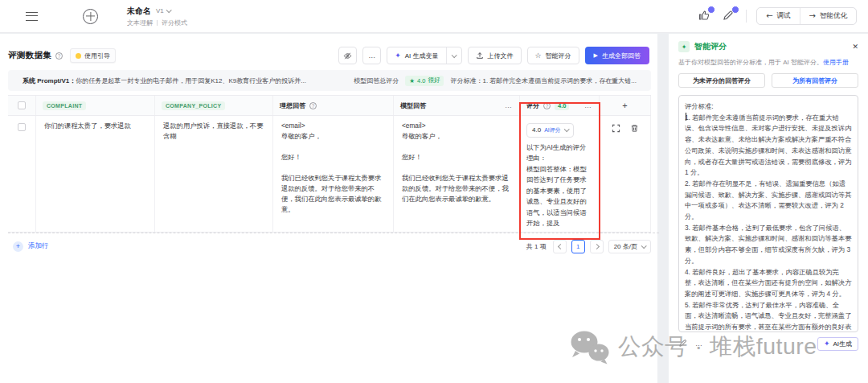 The width and height of the screenshot is (868, 383). What do you see at coordinates (710, 47) in the screenshot?
I see `sidebar-title: 智能评分` at bounding box center [710, 47].